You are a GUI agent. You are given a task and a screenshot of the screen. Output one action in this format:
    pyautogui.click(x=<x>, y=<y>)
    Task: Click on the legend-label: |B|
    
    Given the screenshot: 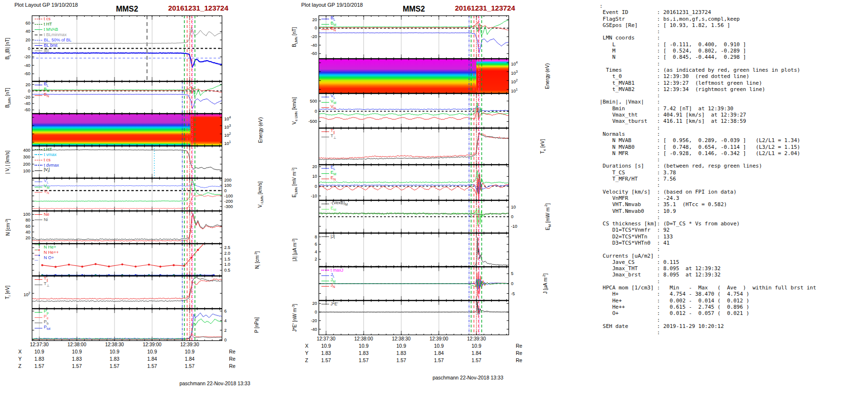 What is the action you would take?
    pyautogui.click(x=46, y=51)
    